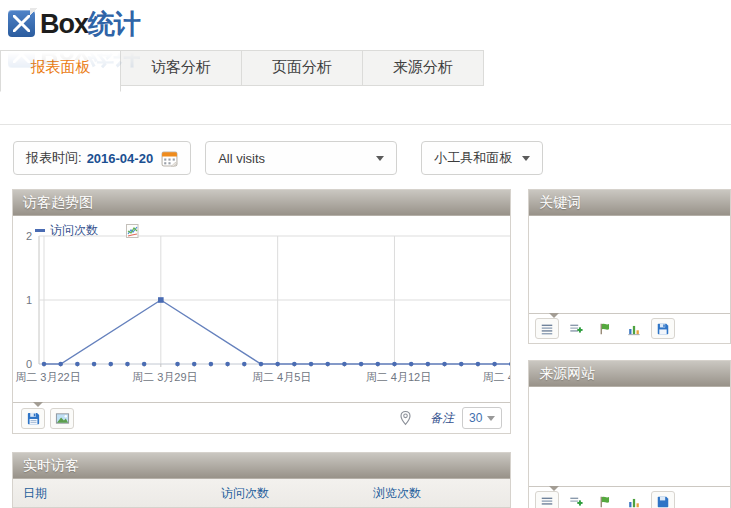 This screenshot has width=731, height=508. I want to click on svg-text: 2, so click(29, 236).